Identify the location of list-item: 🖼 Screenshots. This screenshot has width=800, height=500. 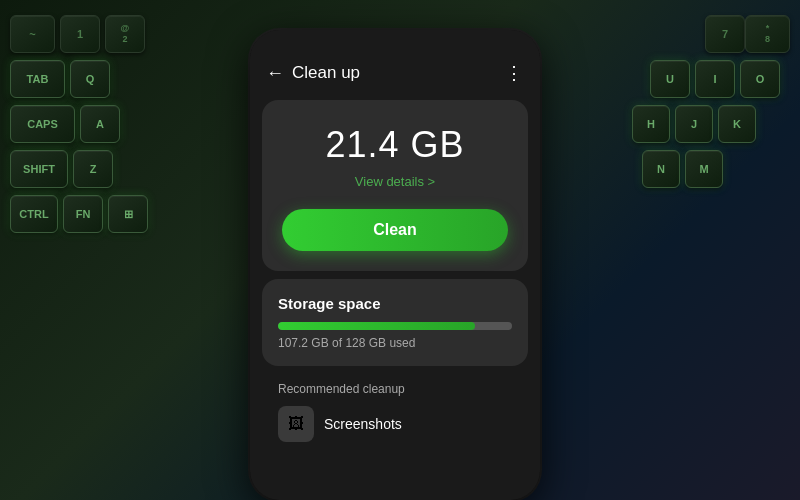
(395, 424).